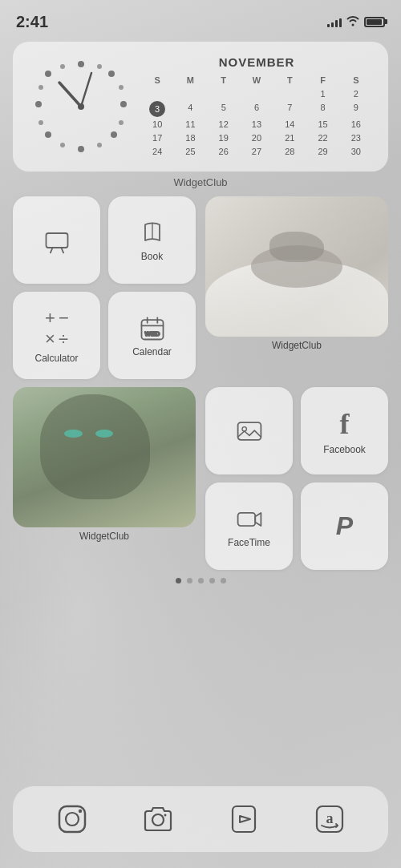 Image resolution: width=401 pixels, height=868 pixels. What do you see at coordinates (56, 240) in the screenshot?
I see `tv-app` at bounding box center [56, 240].